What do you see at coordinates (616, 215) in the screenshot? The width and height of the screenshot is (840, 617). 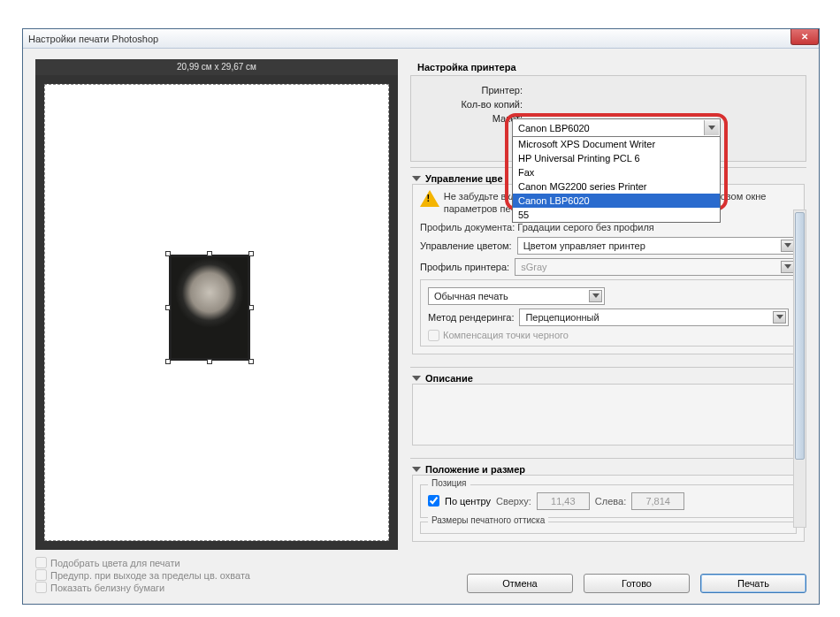 I see `printer-option: 55` at bounding box center [616, 215].